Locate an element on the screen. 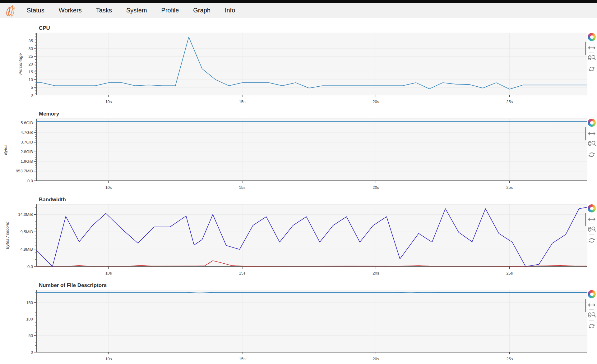  y-tick-label: 1.9GiB is located at coordinates (27, 162).